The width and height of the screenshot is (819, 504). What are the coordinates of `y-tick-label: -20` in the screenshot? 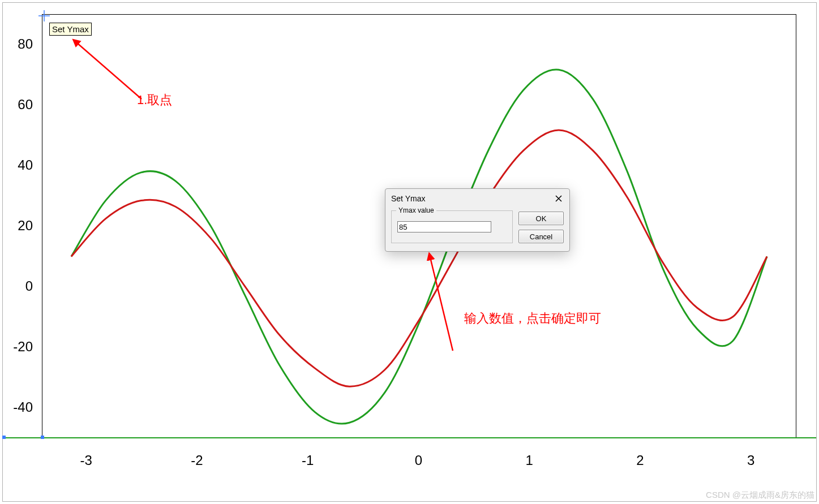 It's located at (19, 347).